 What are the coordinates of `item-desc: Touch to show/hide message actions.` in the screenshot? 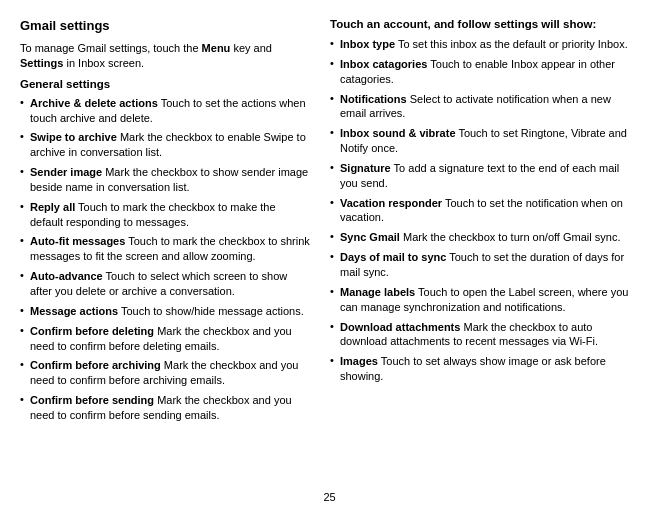 It's located at (212, 311).